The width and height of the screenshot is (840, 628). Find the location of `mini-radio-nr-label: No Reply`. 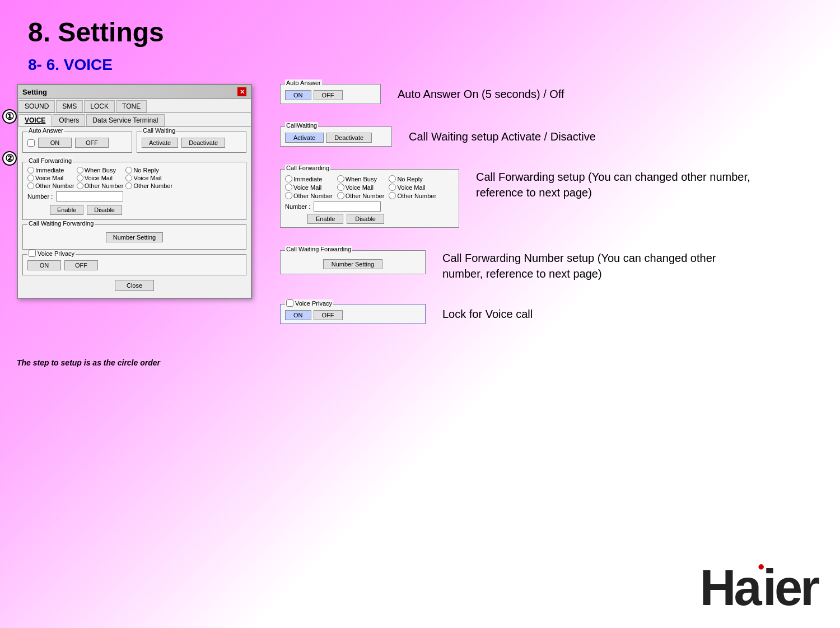

mini-radio-nr-label: No Reply is located at coordinates (410, 179).